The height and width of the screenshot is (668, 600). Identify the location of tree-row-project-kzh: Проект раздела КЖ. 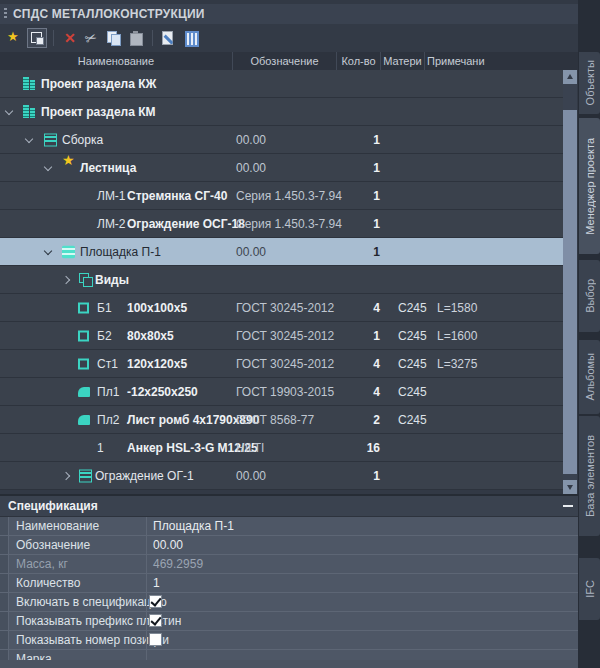
(282, 84).